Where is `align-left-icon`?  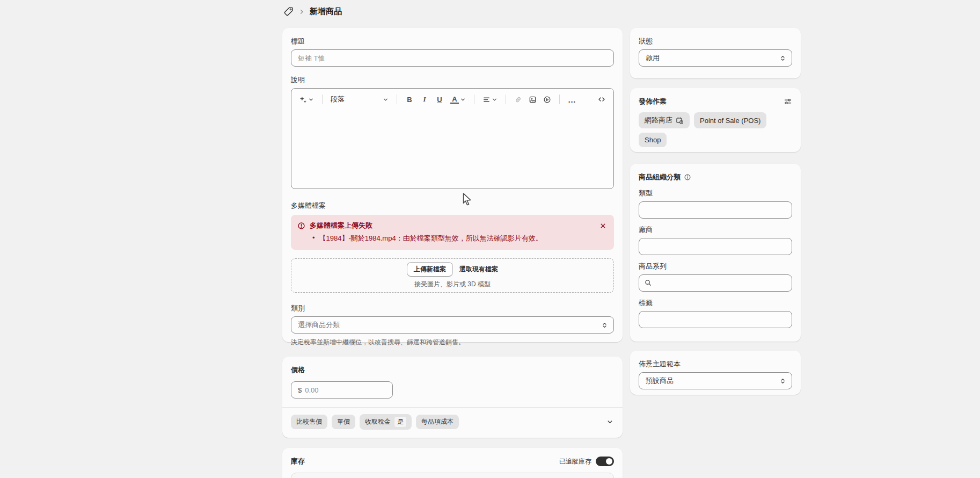
align-left-icon is located at coordinates (486, 100).